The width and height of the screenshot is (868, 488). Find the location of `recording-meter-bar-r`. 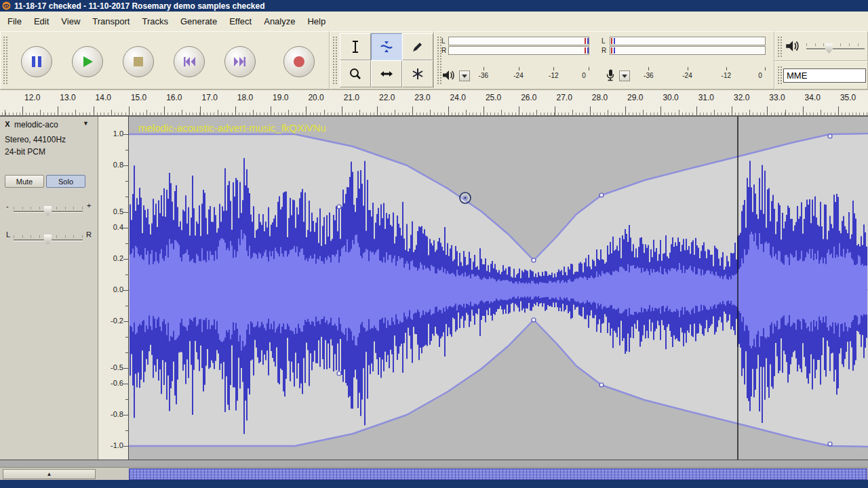

recording-meter-bar-r is located at coordinates (688, 50).